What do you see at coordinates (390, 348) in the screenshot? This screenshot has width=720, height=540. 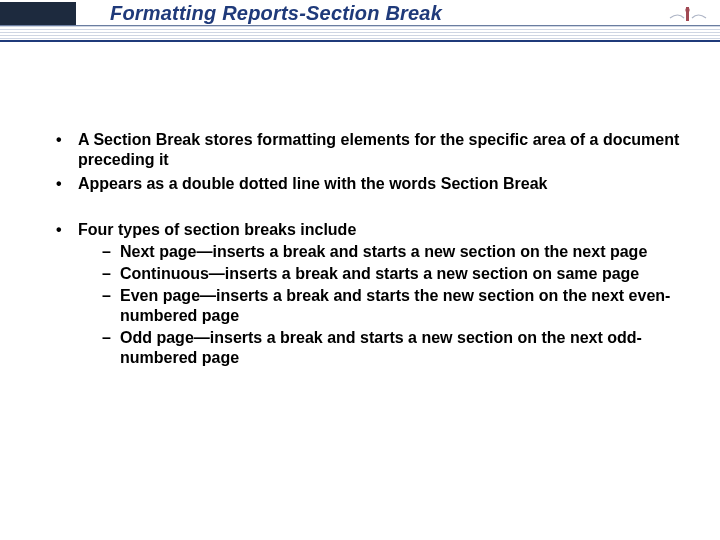 I see `sub-bullet-item: Odd page—inserts a break and starts a ne…` at bounding box center [390, 348].